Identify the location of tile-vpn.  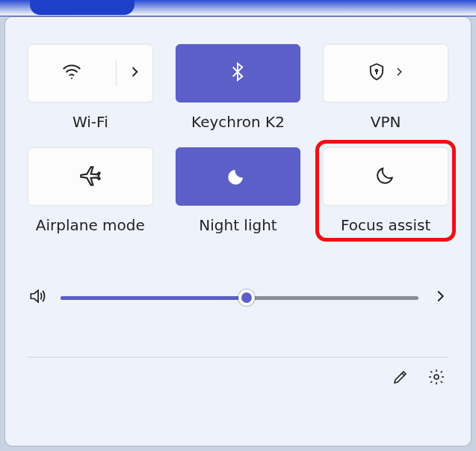
(386, 73).